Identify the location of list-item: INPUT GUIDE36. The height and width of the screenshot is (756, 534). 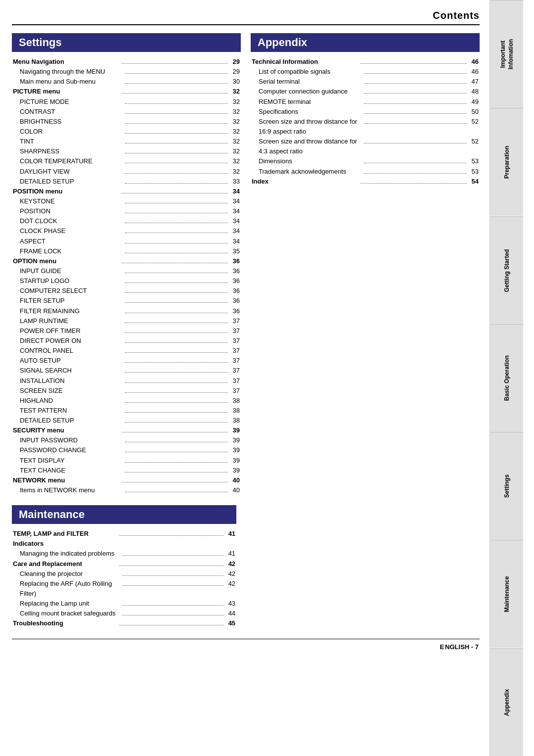
(127, 271).